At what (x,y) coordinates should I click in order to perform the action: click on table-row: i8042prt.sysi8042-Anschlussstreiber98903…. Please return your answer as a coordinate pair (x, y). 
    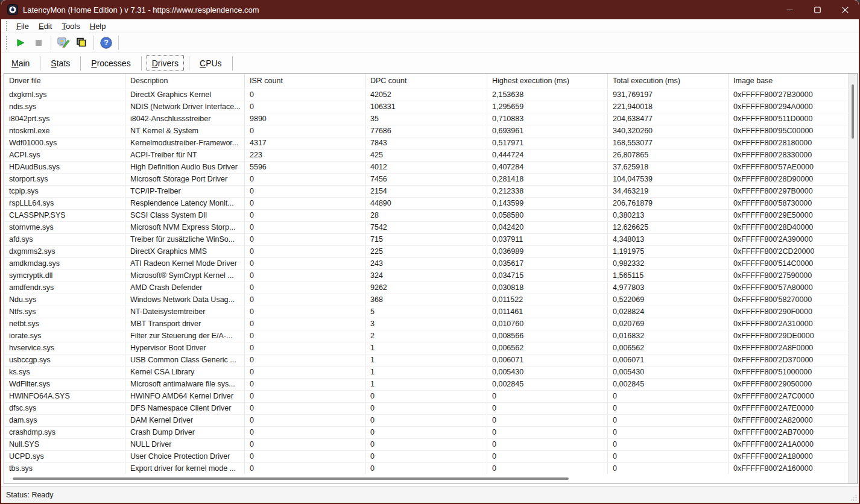
    Looking at the image, I should click on (431, 119).